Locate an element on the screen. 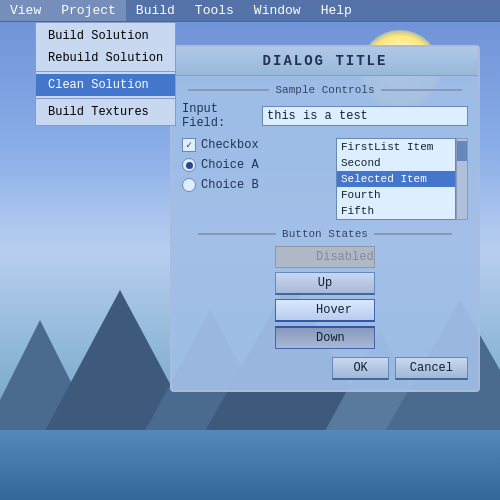  dialog-footer: OK Cancel is located at coordinates (325, 364).